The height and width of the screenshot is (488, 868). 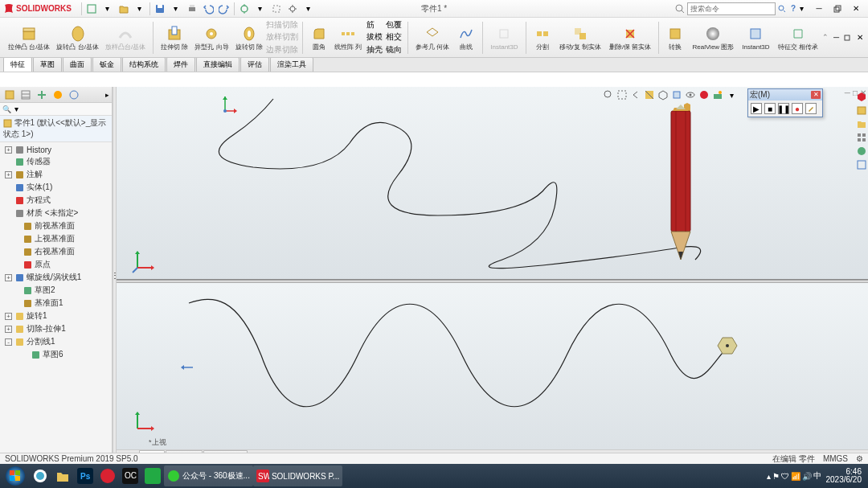 What do you see at coordinates (6, 109) in the screenshot?
I see `fm-filter-icon: 🔍` at bounding box center [6, 109].